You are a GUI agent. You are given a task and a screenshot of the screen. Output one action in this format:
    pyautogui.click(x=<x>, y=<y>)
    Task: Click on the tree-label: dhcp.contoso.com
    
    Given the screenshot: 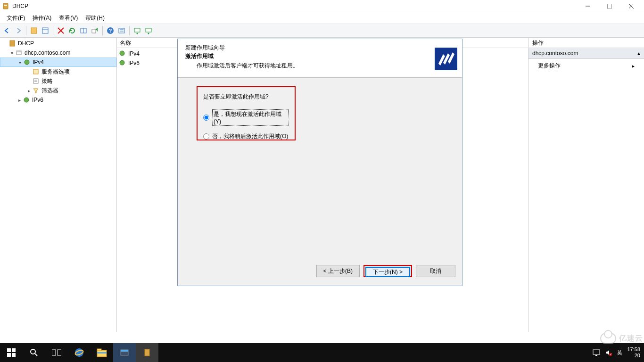 What is the action you would take?
    pyautogui.click(x=47, y=53)
    